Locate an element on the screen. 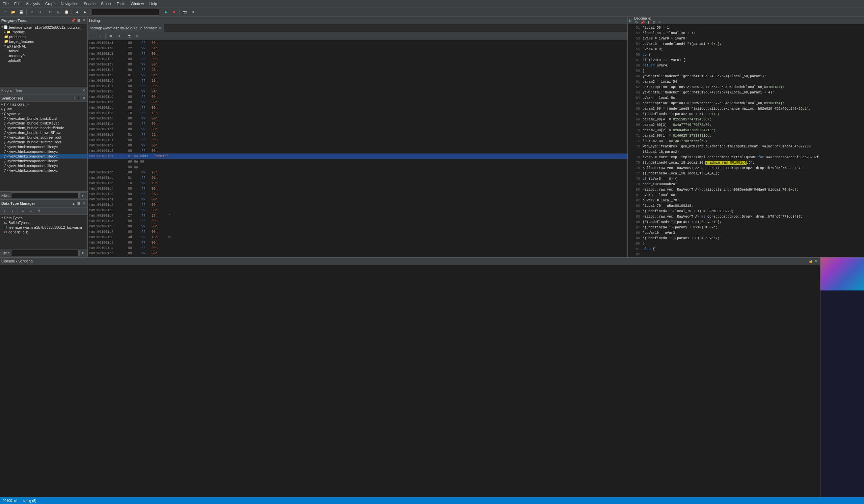 This screenshot has width=864, height=504. dc-line-5: 56 do { is located at coordinates (746, 55).